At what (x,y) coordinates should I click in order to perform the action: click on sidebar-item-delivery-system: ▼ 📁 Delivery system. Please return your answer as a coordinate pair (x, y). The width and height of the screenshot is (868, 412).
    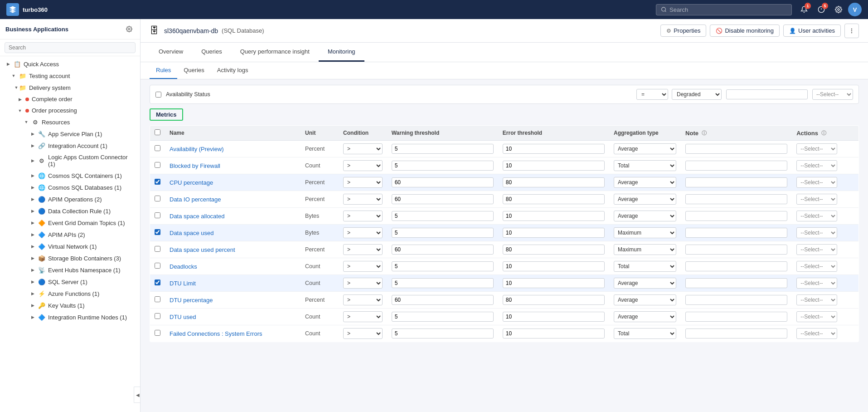
    Looking at the image, I should click on (70, 88).